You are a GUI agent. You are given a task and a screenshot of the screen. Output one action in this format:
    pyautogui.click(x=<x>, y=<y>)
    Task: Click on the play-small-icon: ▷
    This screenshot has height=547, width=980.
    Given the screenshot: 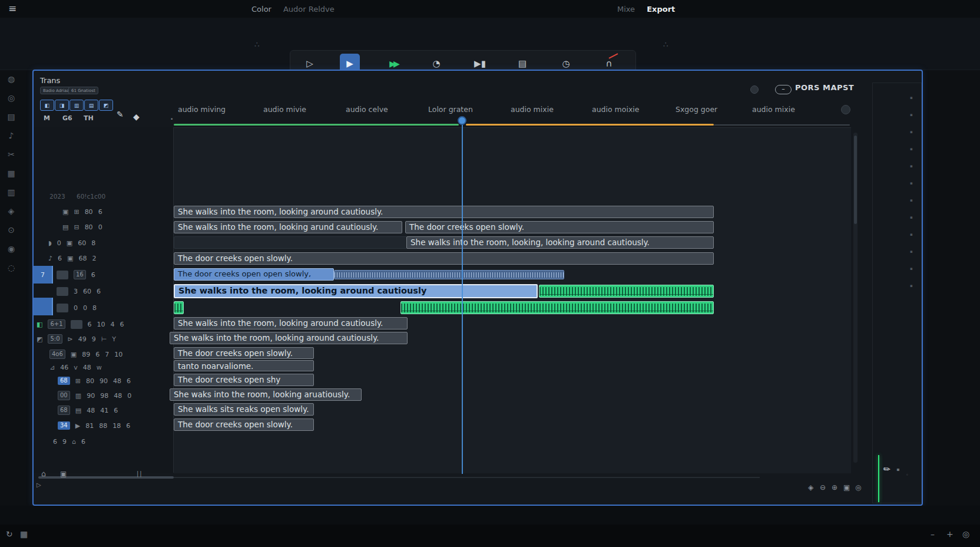 What is the action you would take?
    pyautogui.click(x=39, y=485)
    